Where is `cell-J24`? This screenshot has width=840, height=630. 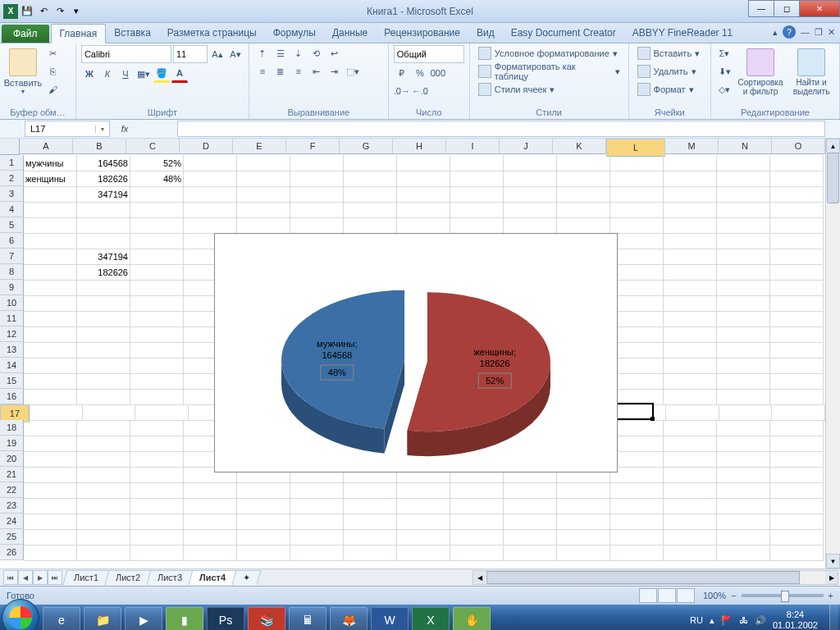 cell-J24 is located at coordinates (530, 522).